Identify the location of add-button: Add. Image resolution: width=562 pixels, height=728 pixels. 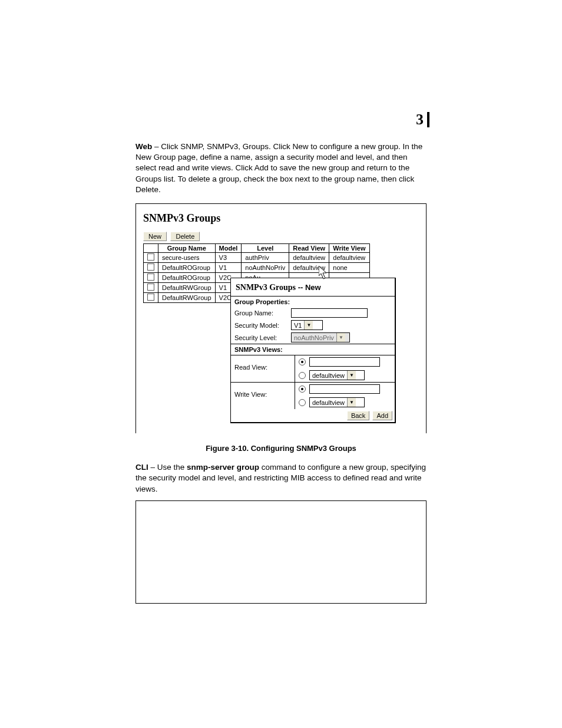
(382, 416).